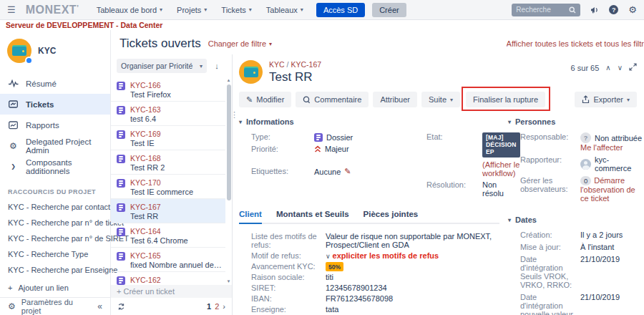 The width and height of the screenshot is (644, 315). I want to click on list-item: KYC-162test commerce 2, so click(168, 278).